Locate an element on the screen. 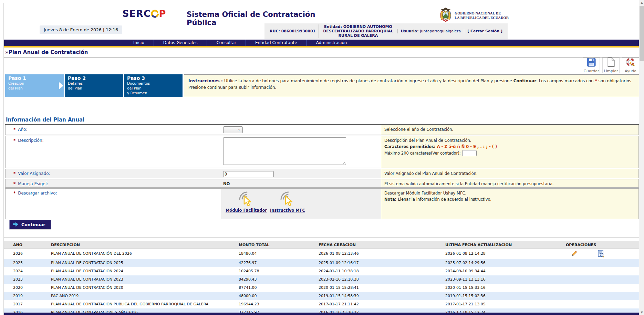 The width and height of the screenshot is (644, 315). nav-item-consultar: Consultar is located at coordinates (226, 43).